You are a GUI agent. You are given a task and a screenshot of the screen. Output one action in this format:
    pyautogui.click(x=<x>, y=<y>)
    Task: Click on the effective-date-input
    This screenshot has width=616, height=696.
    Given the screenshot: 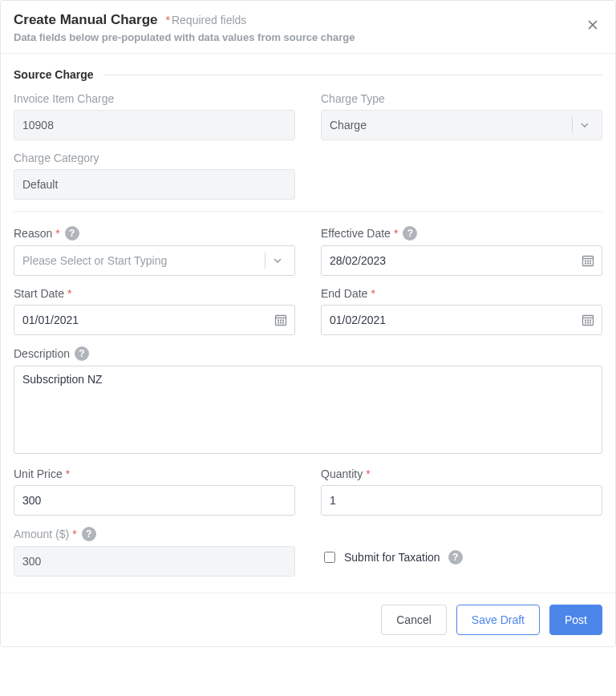 What is the action you would take?
    pyautogui.click(x=462, y=261)
    